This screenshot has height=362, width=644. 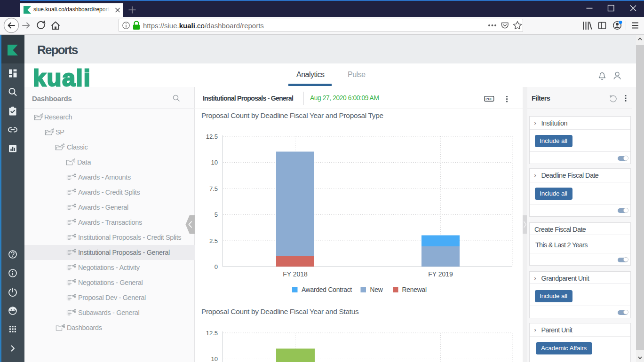 I want to click on svg-text: FY 2019, so click(x=440, y=274).